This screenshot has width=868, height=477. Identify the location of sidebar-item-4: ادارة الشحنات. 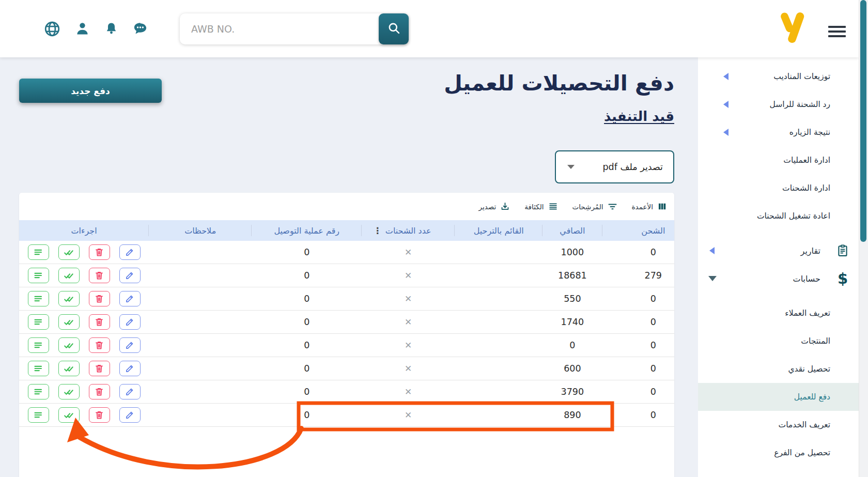
(778, 188).